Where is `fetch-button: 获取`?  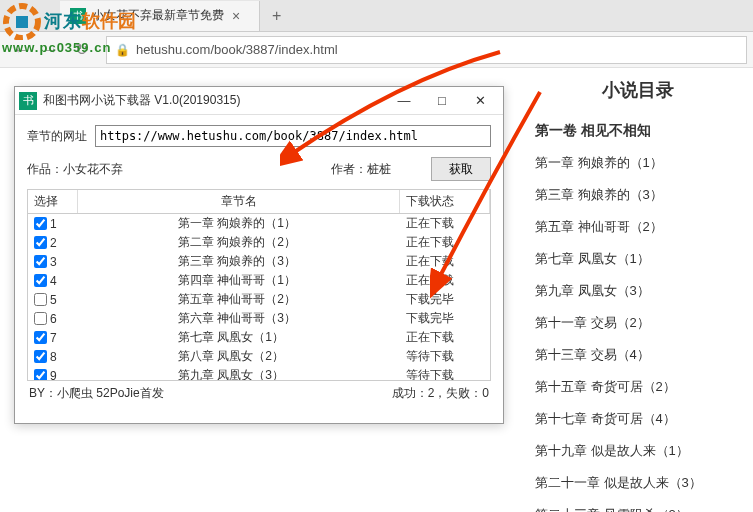 fetch-button: 获取 is located at coordinates (461, 169).